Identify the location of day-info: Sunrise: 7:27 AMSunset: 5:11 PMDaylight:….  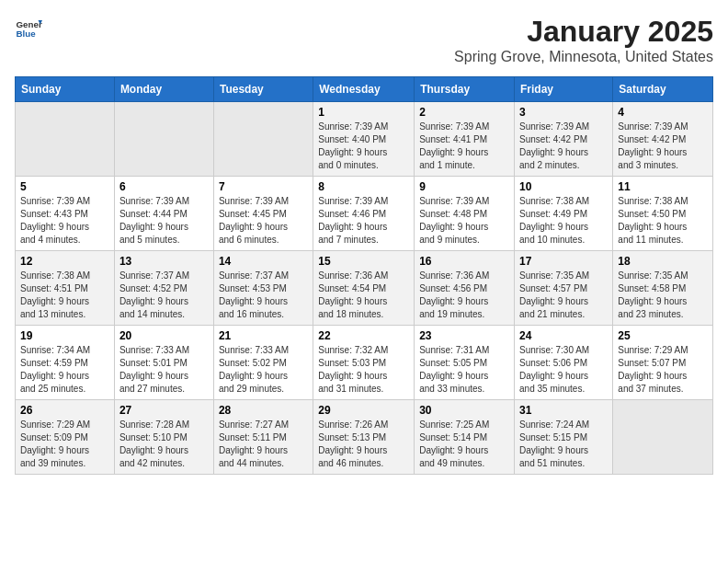
(263, 444).